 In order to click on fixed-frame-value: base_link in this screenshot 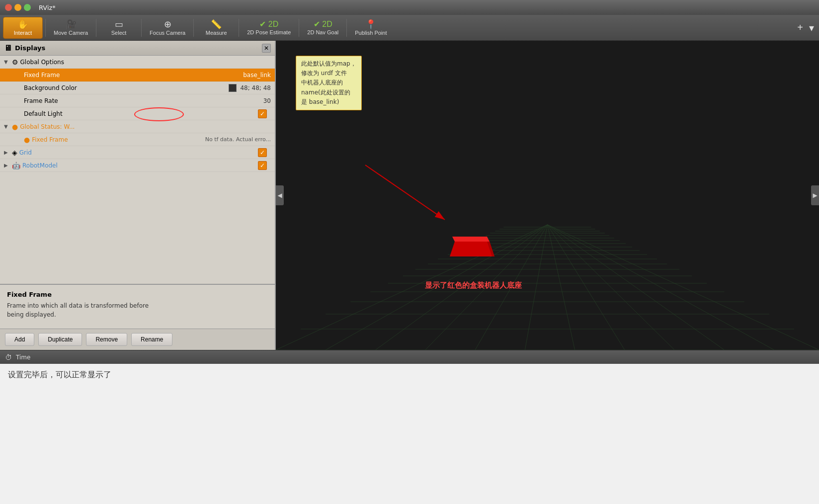, I will do `click(259, 75)`.